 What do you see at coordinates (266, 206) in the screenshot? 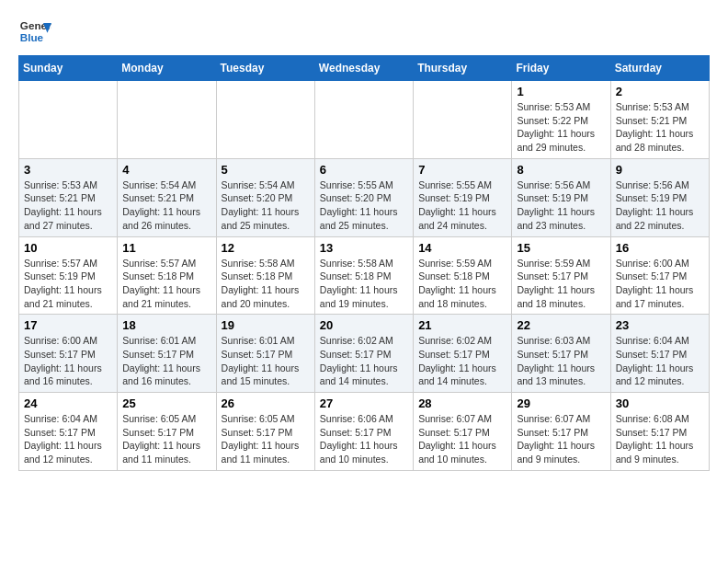
I see `day-info: Sunrise: 5:54 AM Sunset: 5:20 PM Dayligh…` at bounding box center [266, 206].